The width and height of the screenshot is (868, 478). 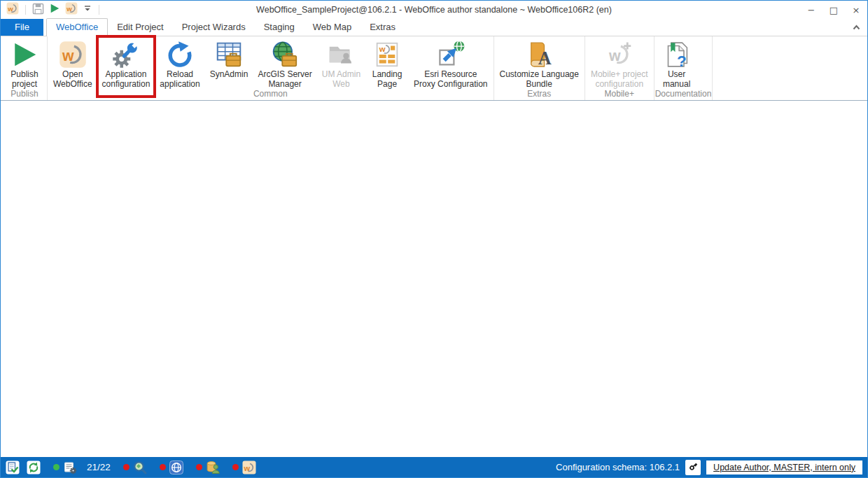 What do you see at coordinates (24, 94) in the screenshot?
I see `ribbon-group-label: Publish` at bounding box center [24, 94].